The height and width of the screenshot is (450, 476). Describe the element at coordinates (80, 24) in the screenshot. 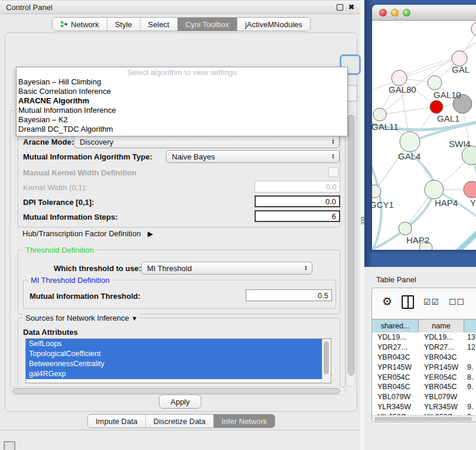

I see `tab-network: Network` at that location.